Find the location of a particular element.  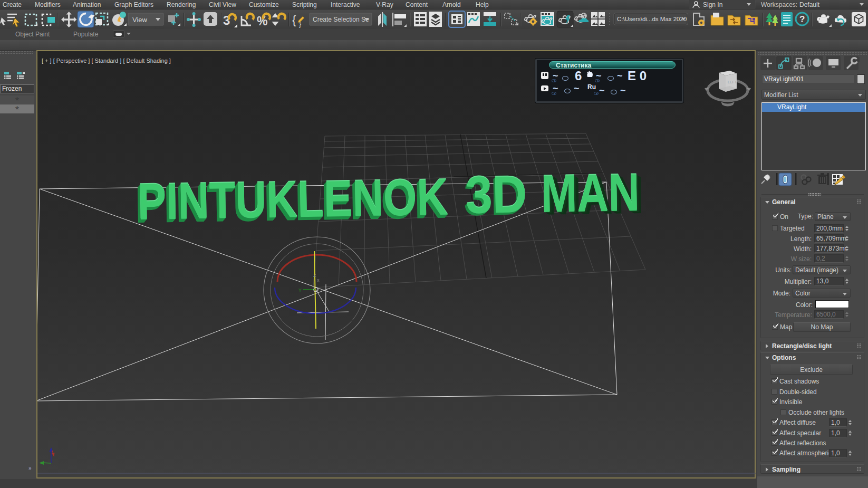

svg-text: View is located at coordinates (140, 20).